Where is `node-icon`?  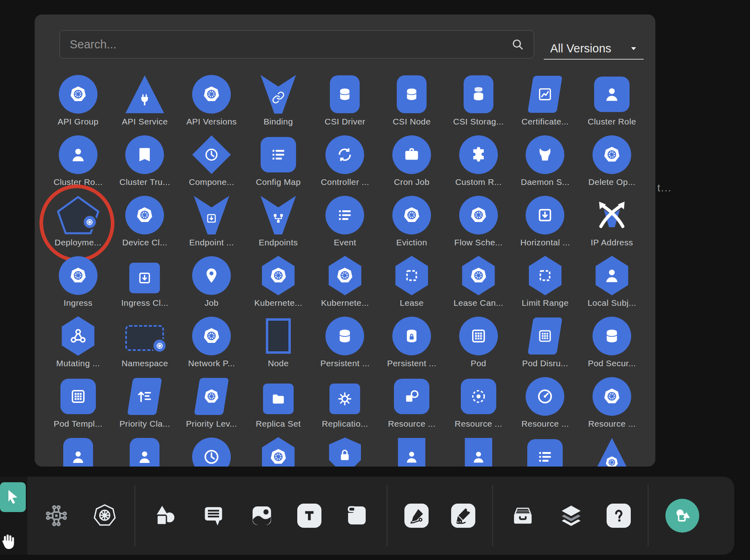
node-icon is located at coordinates (278, 336).